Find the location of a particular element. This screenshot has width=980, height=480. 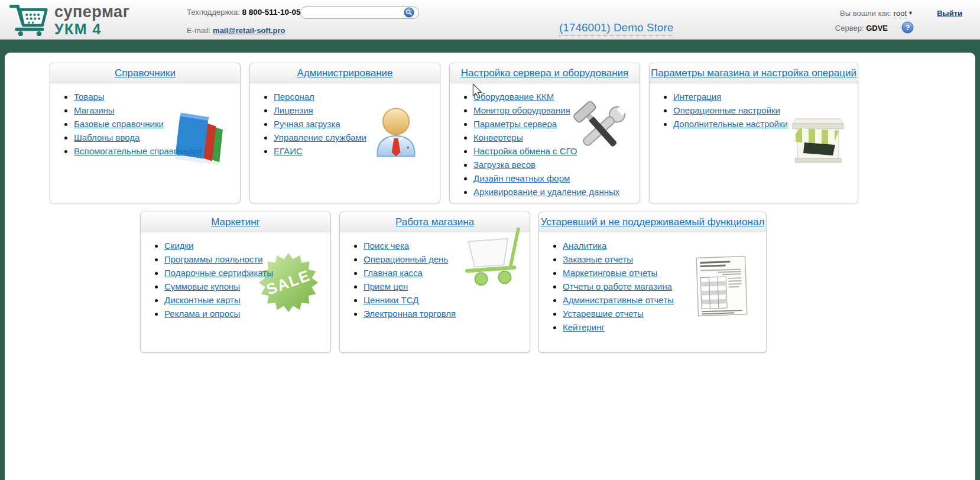

card-link: Аналитика is located at coordinates (585, 246).